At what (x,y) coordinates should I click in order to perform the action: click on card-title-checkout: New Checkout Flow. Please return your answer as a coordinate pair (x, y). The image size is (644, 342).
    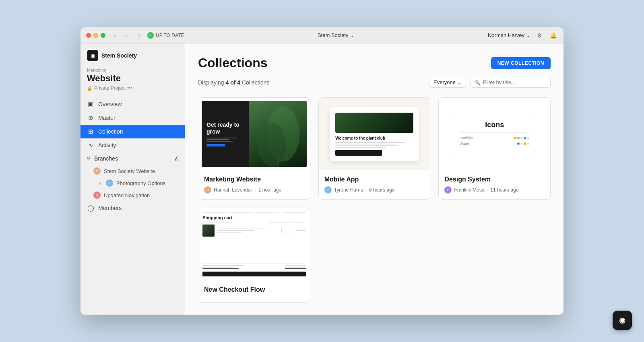
    Looking at the image, I should click on (254, 290).